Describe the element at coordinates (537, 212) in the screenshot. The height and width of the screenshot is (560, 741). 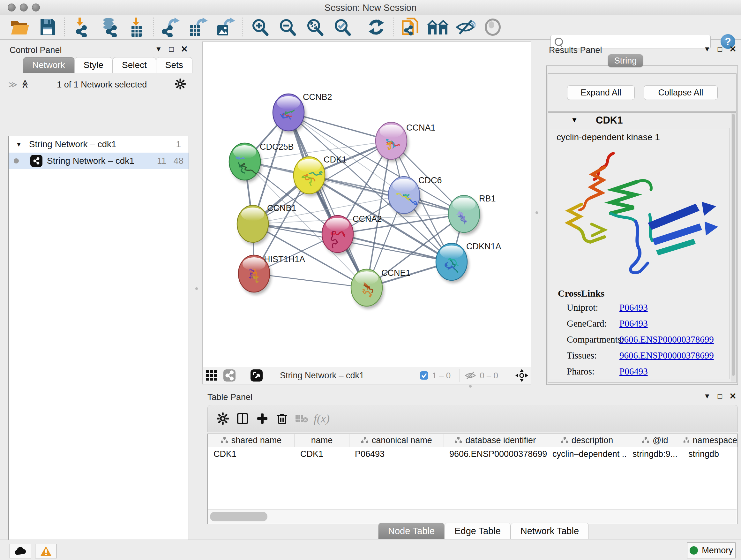
I see `right-splitter-handle` at that location.